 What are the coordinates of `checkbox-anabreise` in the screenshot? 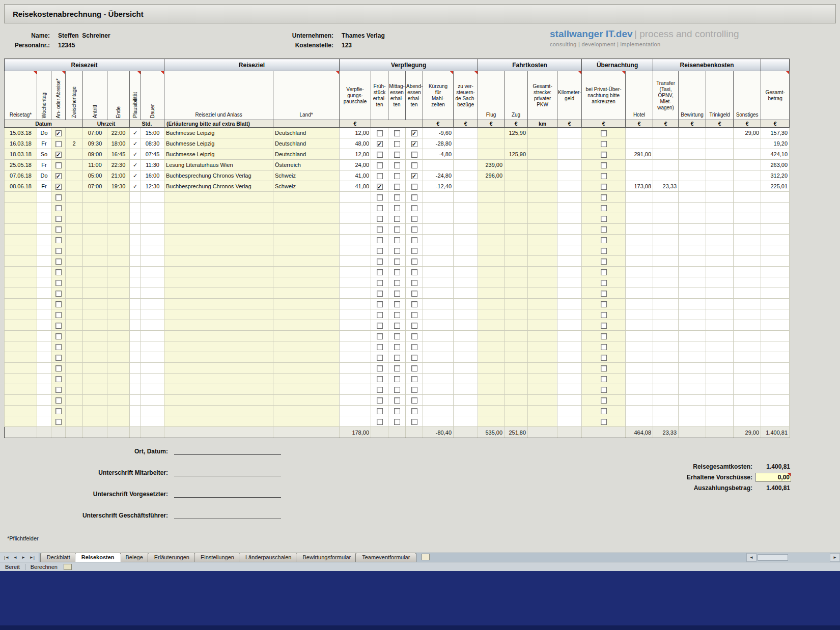 It's located at (59, 294).